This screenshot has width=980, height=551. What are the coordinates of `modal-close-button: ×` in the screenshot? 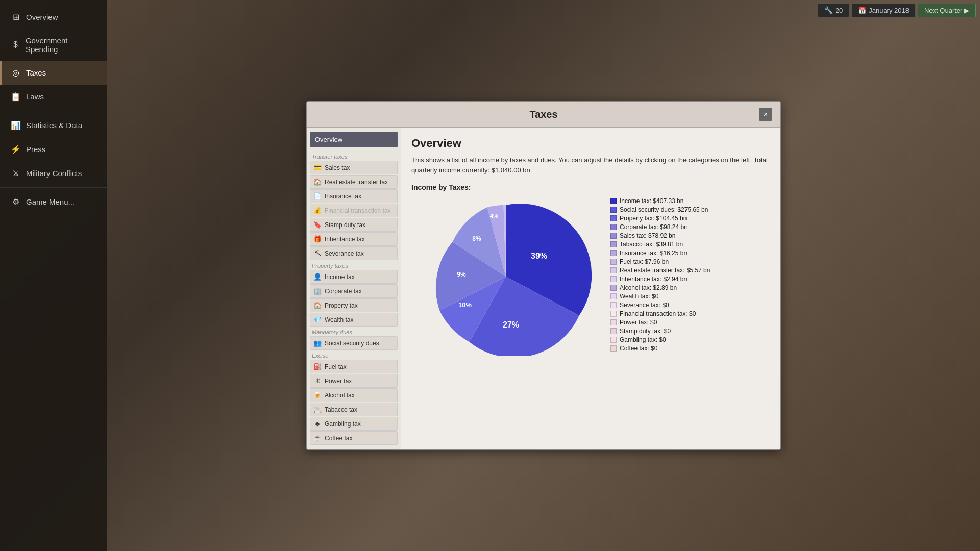 It's located at (766, 114).